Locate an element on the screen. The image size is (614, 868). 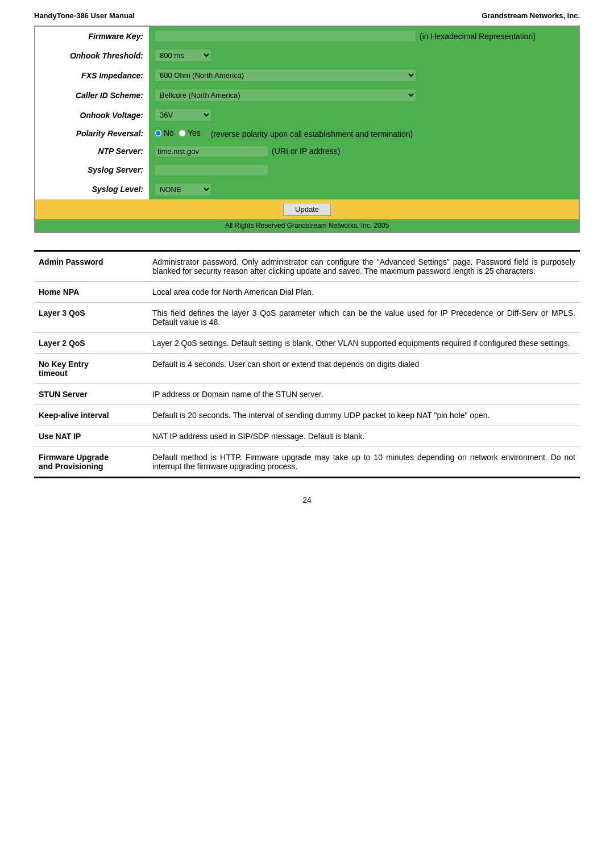
form-value-cell: 600 Ohm (North America)900 OhmComplex is located at coordinates (364, 75).